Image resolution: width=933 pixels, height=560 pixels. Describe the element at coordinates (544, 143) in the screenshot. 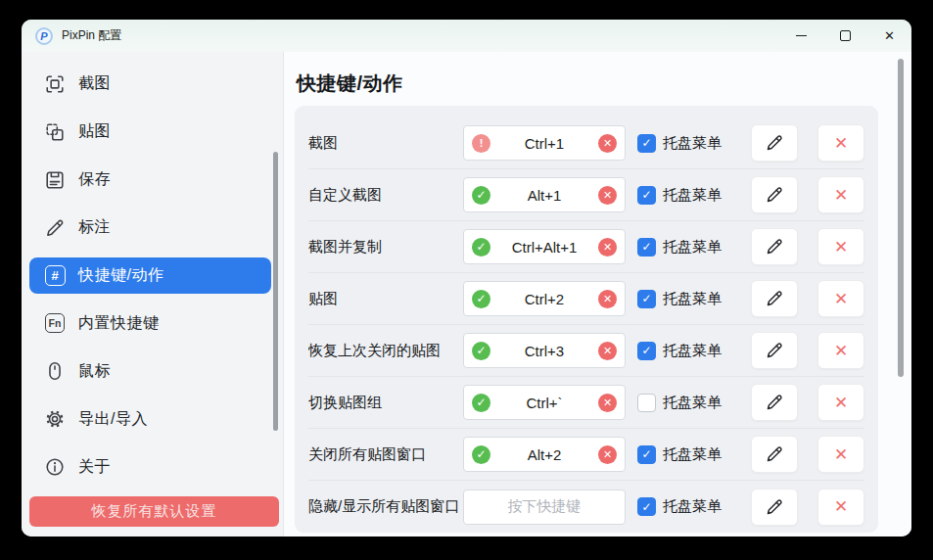

I see `hotkey-input: ✓ ! Ctrl+1 按下快捷键 ✕` at that location.